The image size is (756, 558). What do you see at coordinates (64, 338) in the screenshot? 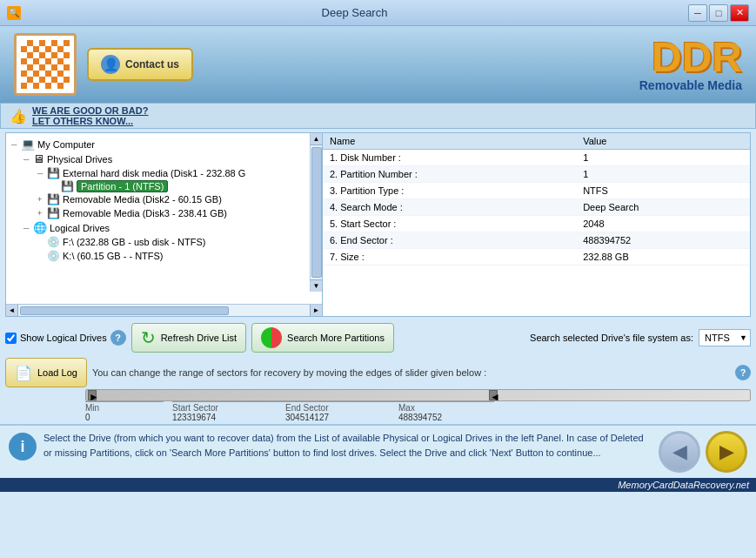
I see `show-logical-drives-label: Show Logical Drives` at bounding box center [64, 338].